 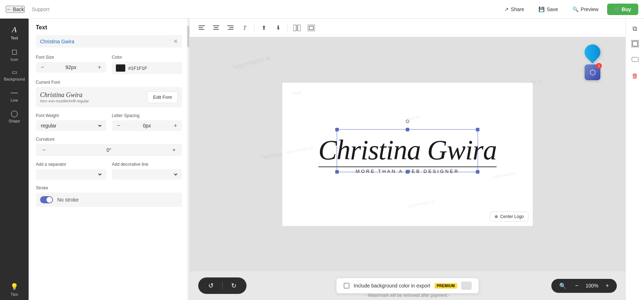 What do you see at coordinates (44, 150) in the screenshot?
I see `curvature-decrement: −` at bounding box center [44, 150].